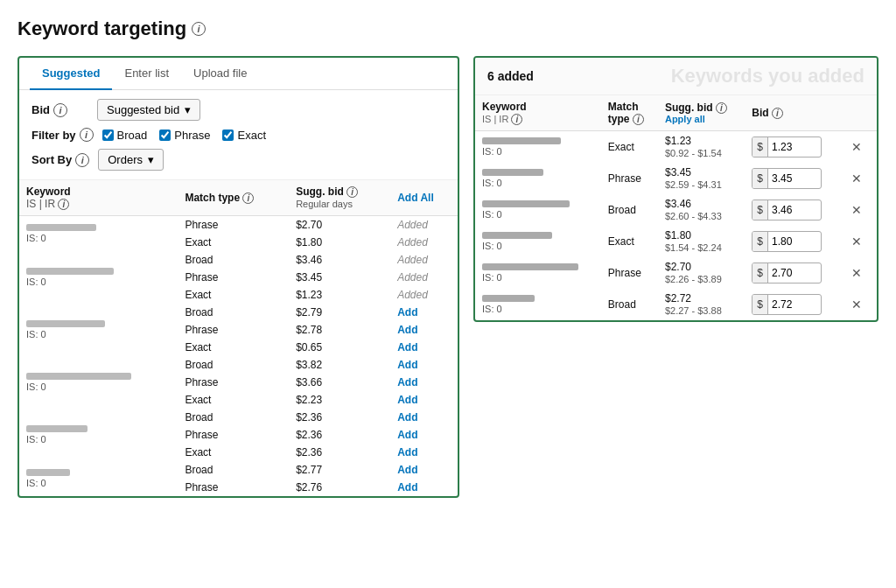  Describe the element at coordinates (185, 135) in the screenshot. I see `filter-phrase: Phrase` at that location.